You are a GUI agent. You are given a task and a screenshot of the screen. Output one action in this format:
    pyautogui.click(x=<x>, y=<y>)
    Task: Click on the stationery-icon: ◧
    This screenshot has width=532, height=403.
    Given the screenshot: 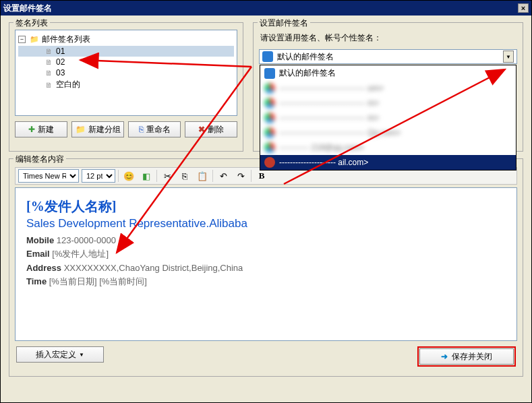 What is the action you would take?
    pyautogui.click(x=146, y=176)
    